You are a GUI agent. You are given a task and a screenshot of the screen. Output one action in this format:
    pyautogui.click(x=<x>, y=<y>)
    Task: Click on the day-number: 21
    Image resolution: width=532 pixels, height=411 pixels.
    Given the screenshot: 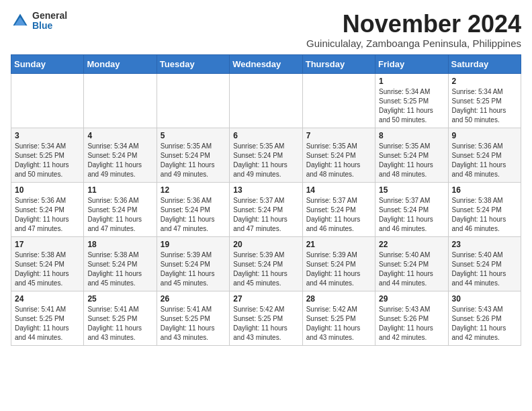 What is the action you would take?
    pyautogui.click(x=339, y=244)
    